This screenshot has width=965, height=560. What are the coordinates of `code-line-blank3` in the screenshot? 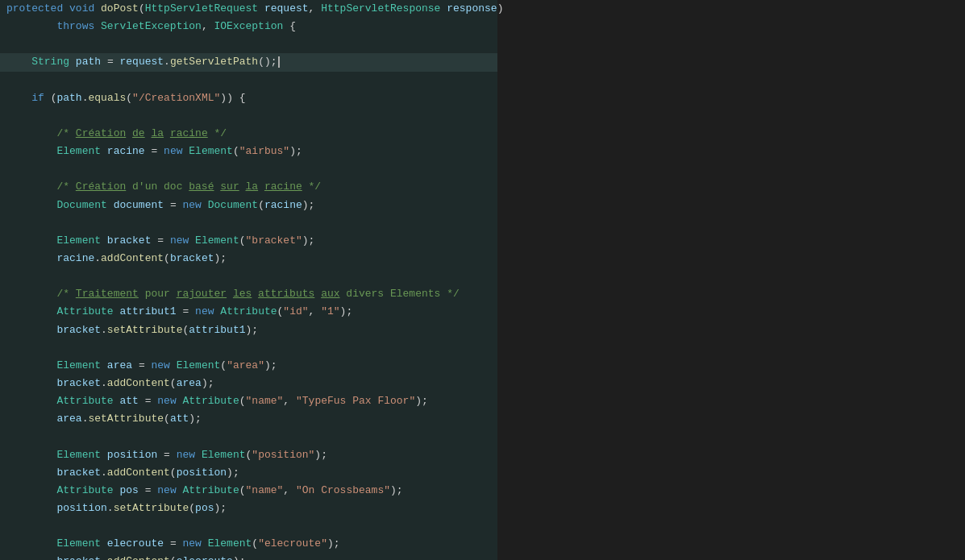 It's located at (248, 116).